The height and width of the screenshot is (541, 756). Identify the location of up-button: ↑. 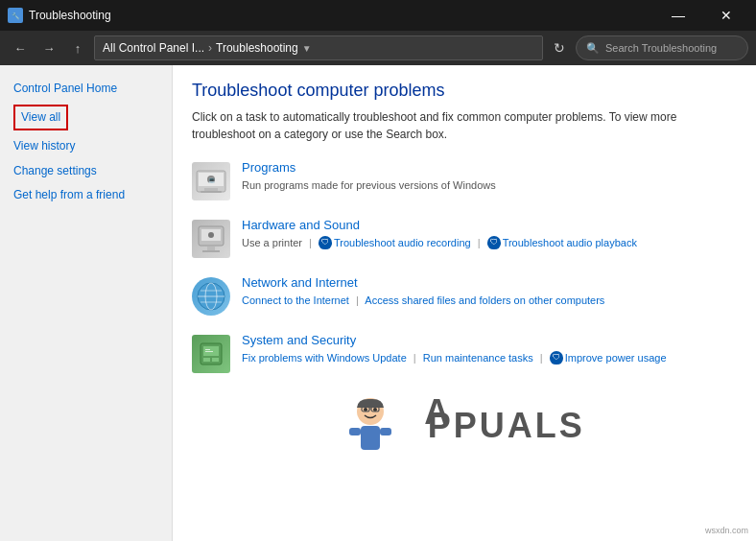
(78, 48).